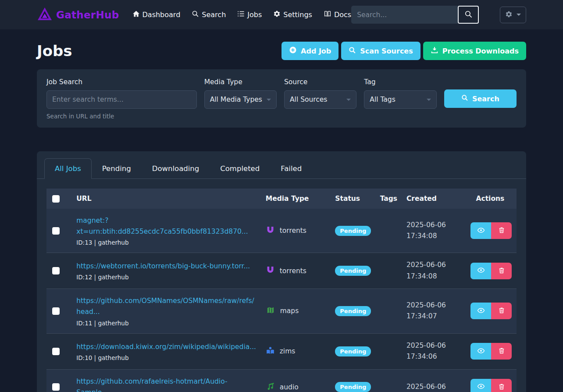  I want to click on tab-failed: Failed, so click(291, 168).